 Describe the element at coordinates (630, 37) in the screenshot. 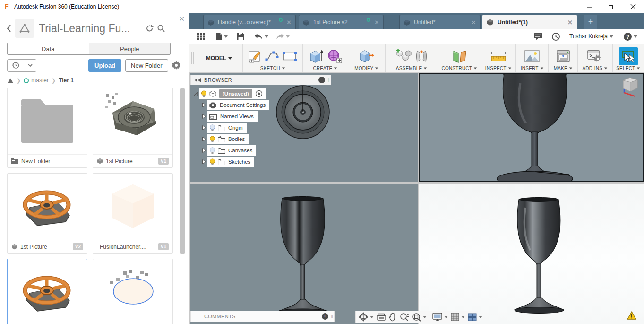

I see `help-icon: ?` at that location.